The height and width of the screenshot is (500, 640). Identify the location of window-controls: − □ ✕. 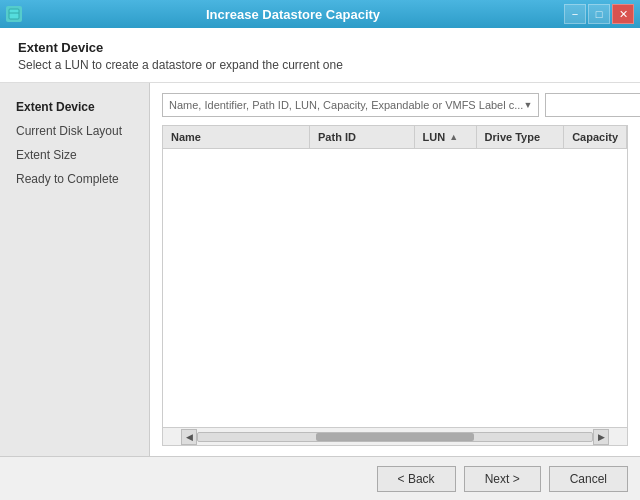
(599, 14).